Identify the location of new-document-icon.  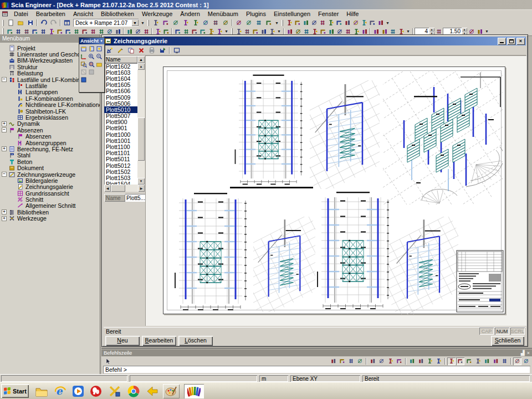
(11, 23).